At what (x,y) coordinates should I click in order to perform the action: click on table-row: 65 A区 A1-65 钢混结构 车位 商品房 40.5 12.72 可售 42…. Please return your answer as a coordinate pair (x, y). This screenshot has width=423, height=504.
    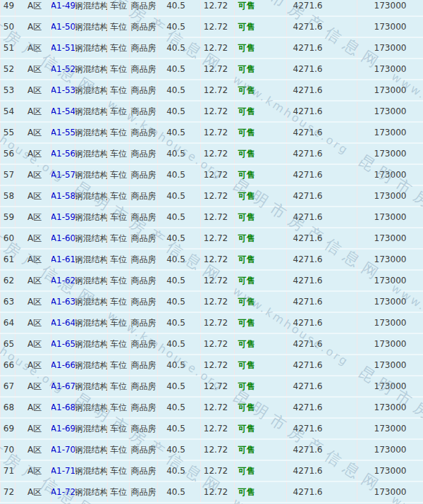
    Looking at the image, I should click on (212, 345).